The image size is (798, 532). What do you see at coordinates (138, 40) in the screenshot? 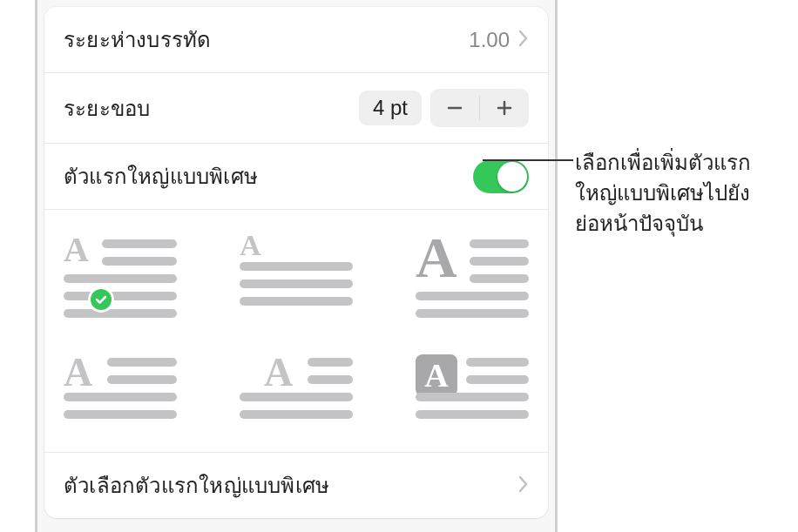
I see `line-spacing-label: ระยะห่างบรรทัด` at bounding box center [138, 40].